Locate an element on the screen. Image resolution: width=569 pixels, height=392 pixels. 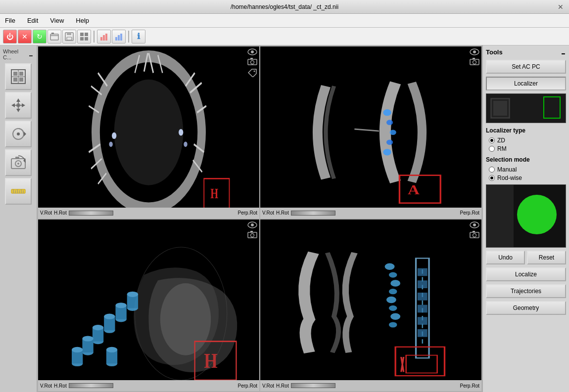
slider-bl is located at coordinates (91, 386).